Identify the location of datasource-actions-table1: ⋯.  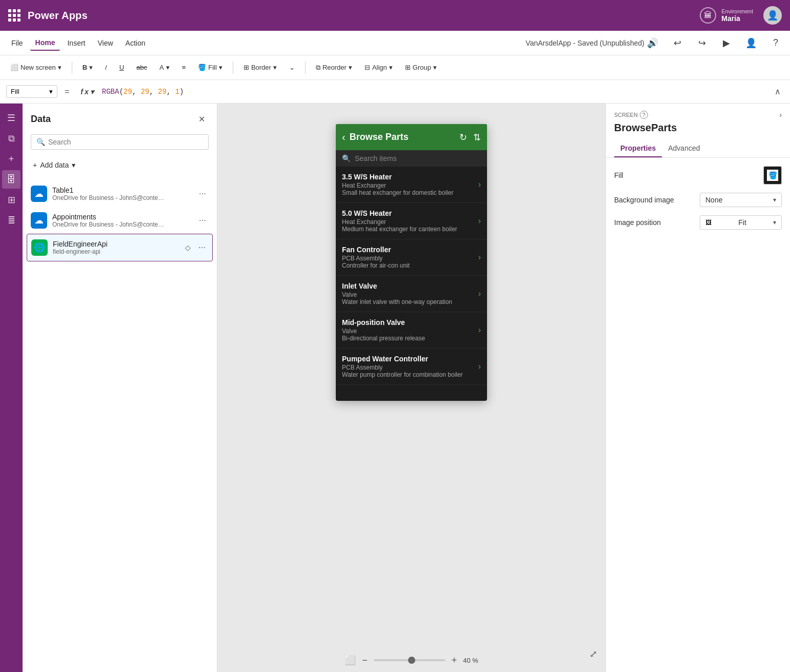
(202, 194).